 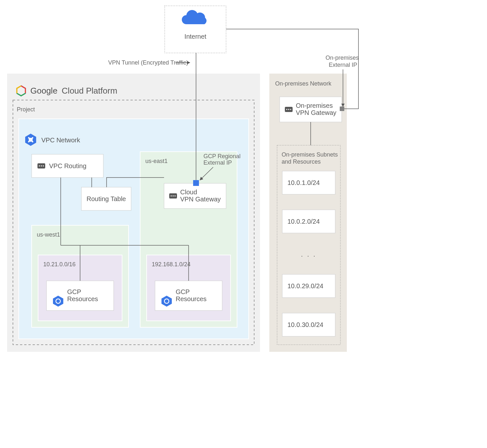 I want to click on svg-text: 10.0.30.0/24, so click(x=306, y=325).